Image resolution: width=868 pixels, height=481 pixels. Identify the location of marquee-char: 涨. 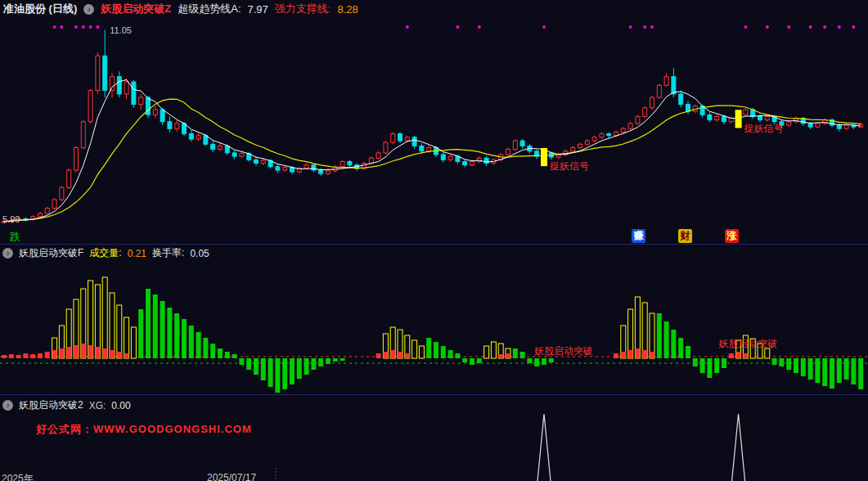
(731, 236).